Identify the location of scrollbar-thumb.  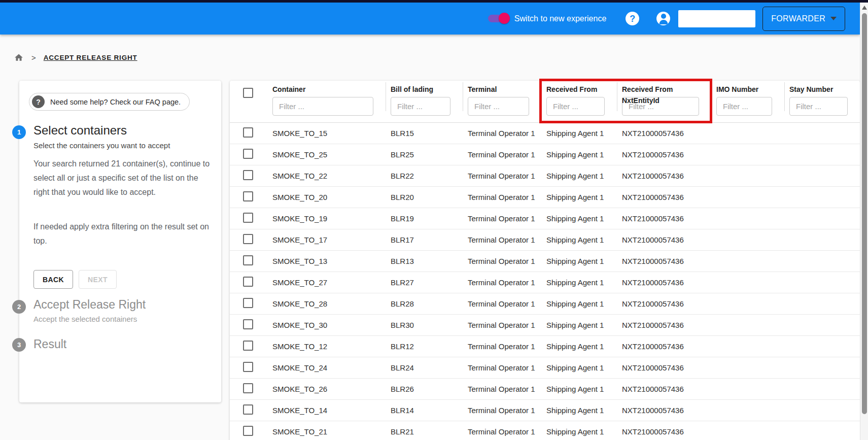
(864, 214).